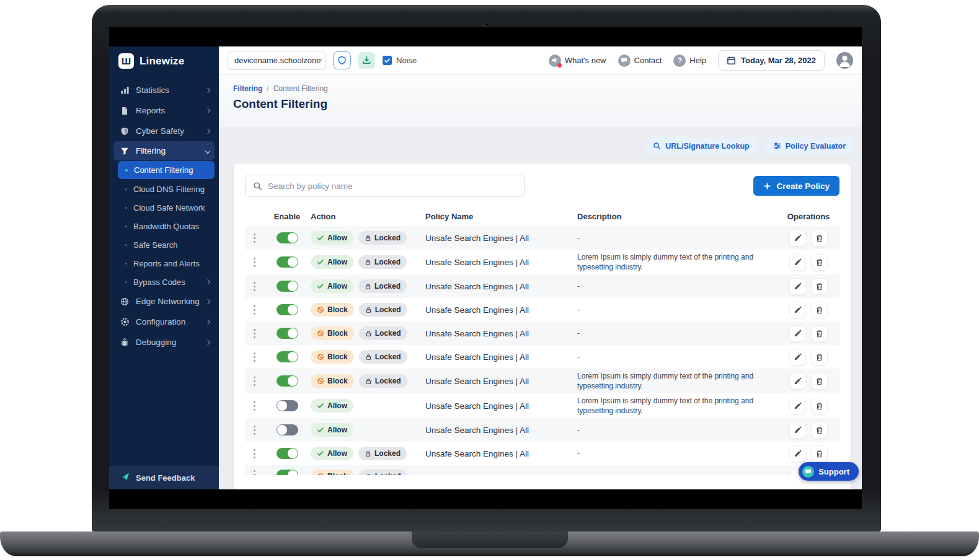 The width and height of the screenshot is (979, 560). What do you see at coordinates (164, 131) in the screenshot?
I see `sidebar-item-cyber-safety: Cyber Safety` at bounding box center [164, 131].